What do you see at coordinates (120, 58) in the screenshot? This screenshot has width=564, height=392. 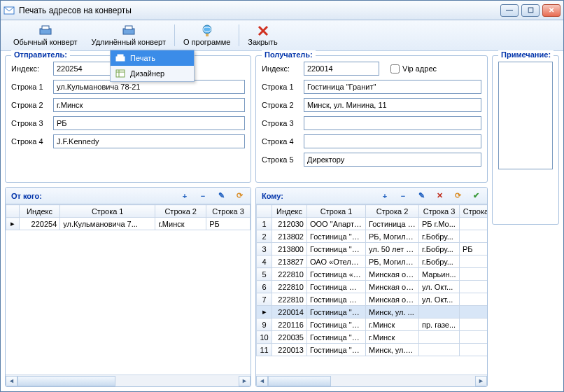 I see `print-icon` at bounding box center [120, 58].